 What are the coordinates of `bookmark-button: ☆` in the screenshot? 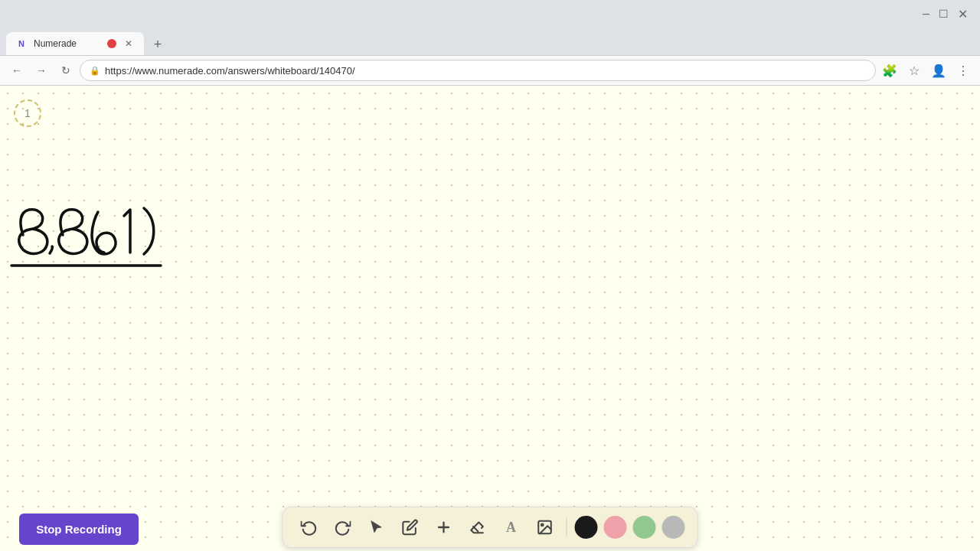 It's located at (914, 70).